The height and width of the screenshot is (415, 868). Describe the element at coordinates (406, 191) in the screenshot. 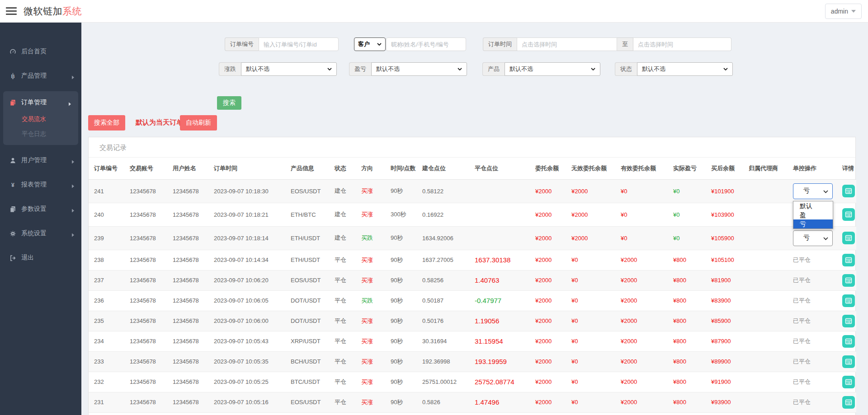

I see `cell-duration: 90秒` at that location.